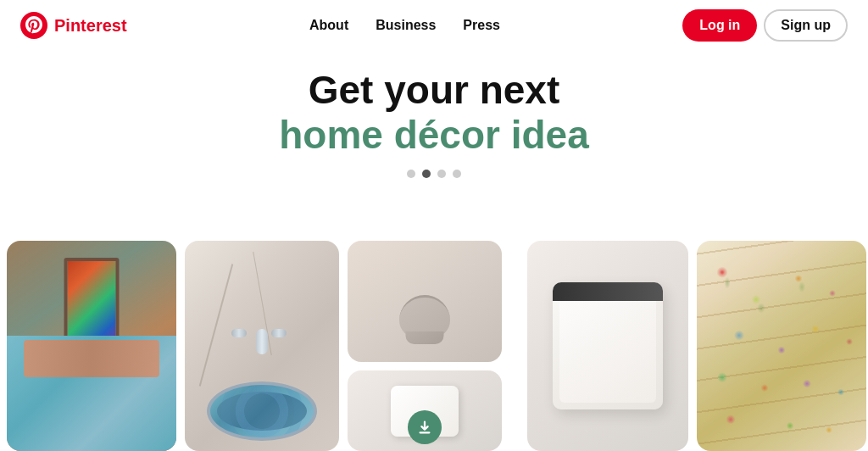 This screenshot has height=451, width=868. What do you see at coordinates (481, 25) in the screenshot?
I see `nav-press: Press` at bounding box center [481, 25].